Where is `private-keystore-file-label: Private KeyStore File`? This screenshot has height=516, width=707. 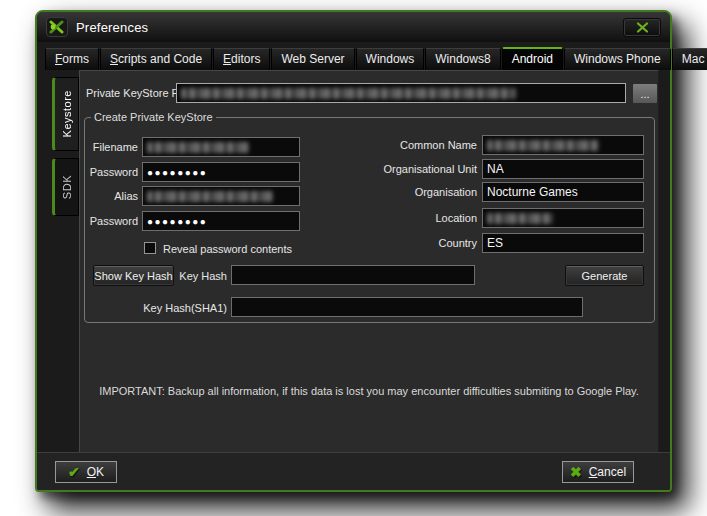 private-keystore-file-label: Private KeyStore File is located at coordinates (138, 93).